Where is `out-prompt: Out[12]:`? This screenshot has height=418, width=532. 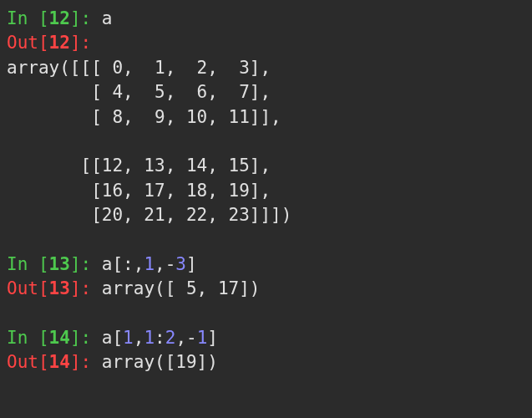
out-prompt: Out[12]: is located at coordinates (48, 43).